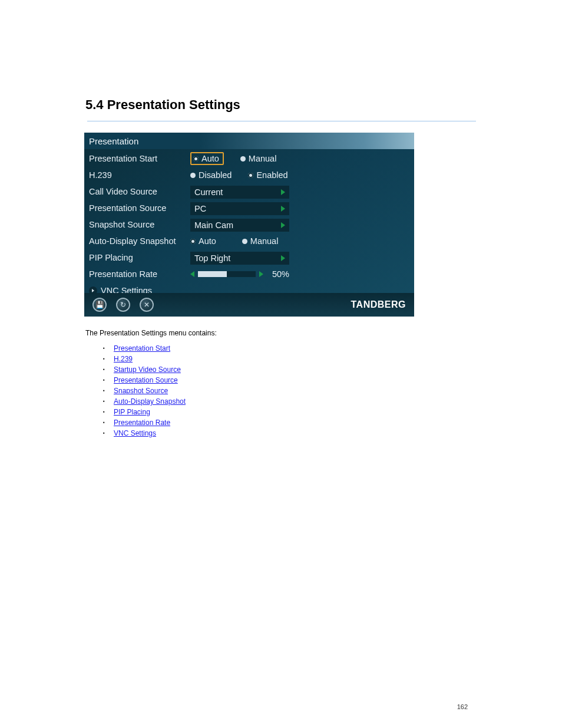 The width and height of the screenshot is (562, 728). What do you see at coordinates (135, 433) in the screenshot?
I see `link-vnc-settings: VNC Settings` at bounding box center [135, 433].